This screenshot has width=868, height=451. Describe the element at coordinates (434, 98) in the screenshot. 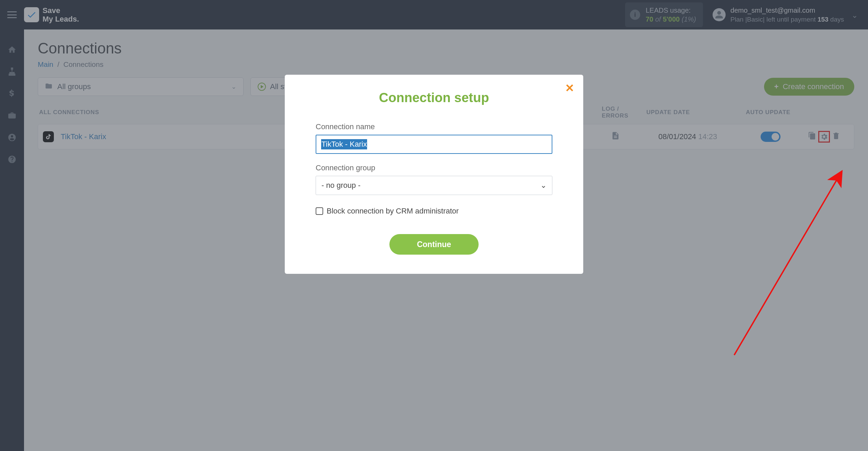

I see `modal-title: Connection setup` at that location.